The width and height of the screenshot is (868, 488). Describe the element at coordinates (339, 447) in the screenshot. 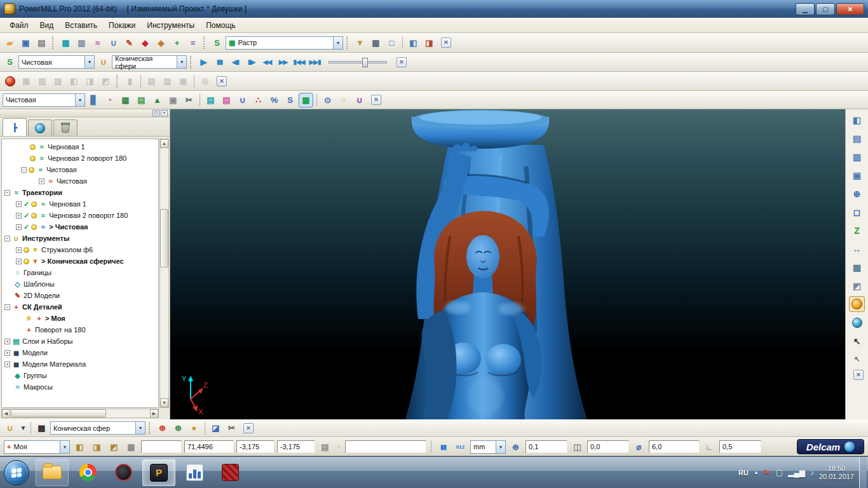

I see `pin-icon` at that location.